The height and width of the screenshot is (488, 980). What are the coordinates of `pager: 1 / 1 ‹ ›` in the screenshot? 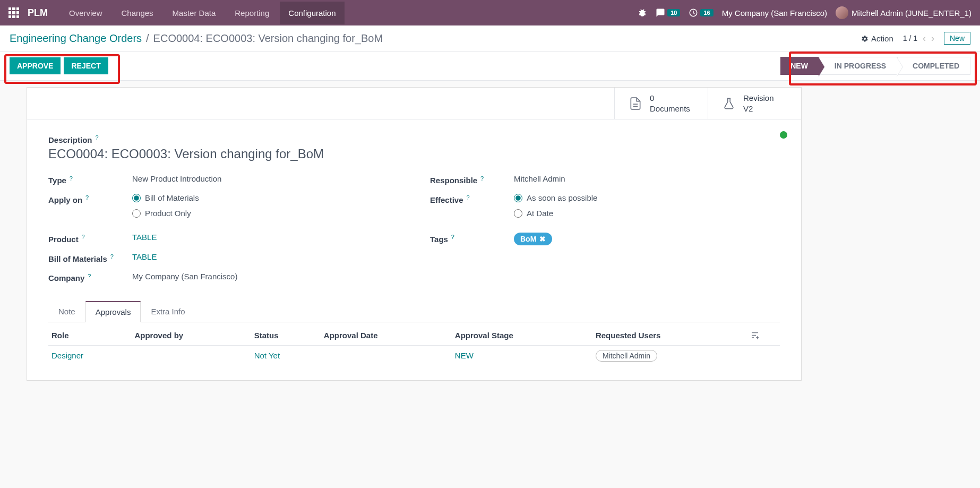 It's located at (918, 38).